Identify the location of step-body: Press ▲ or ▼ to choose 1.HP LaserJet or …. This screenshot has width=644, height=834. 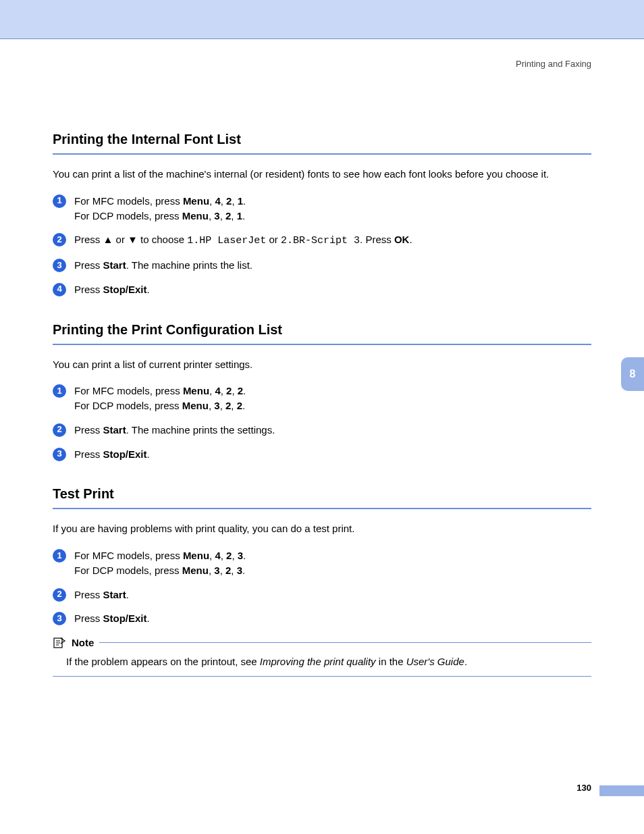
(333, 240).